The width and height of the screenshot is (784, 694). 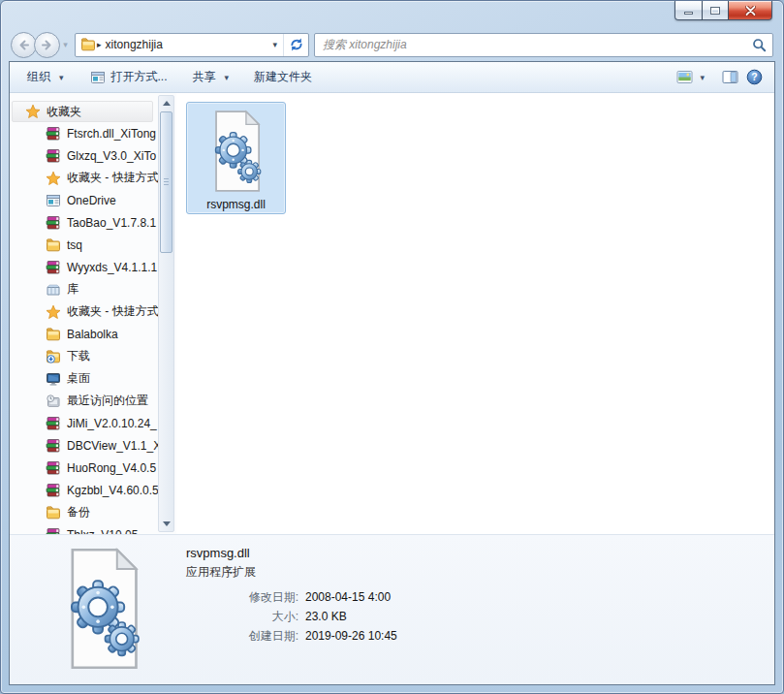 I want to click on breadcrumb: ▸ xitongzhijia, so click(x=182, y=45).